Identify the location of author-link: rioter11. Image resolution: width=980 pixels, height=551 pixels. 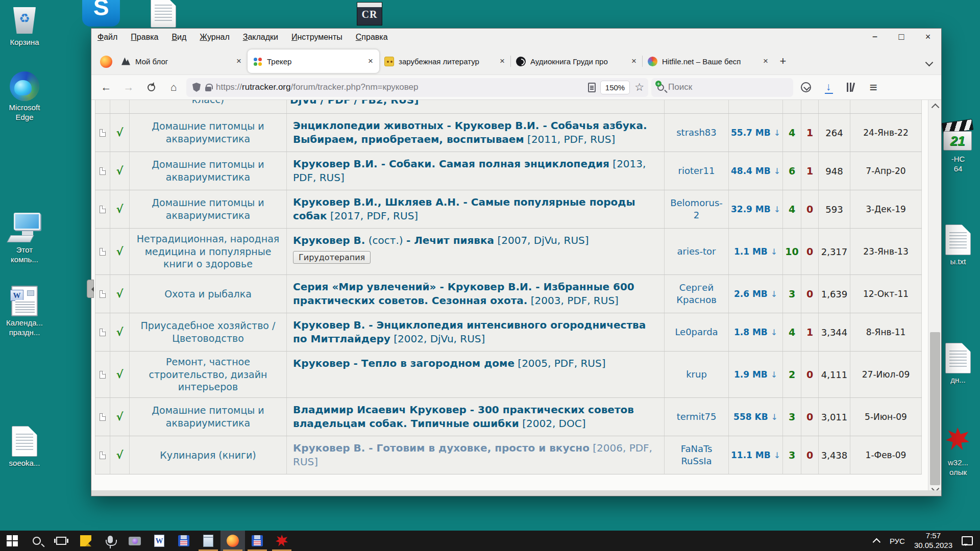
(697, 171).